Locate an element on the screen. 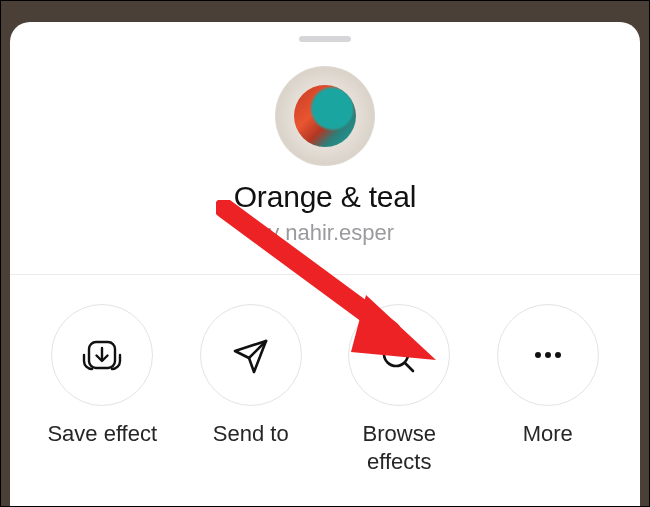 The image size is (650, 507). send-to-label: Send to is located at coordinates (251, 434).